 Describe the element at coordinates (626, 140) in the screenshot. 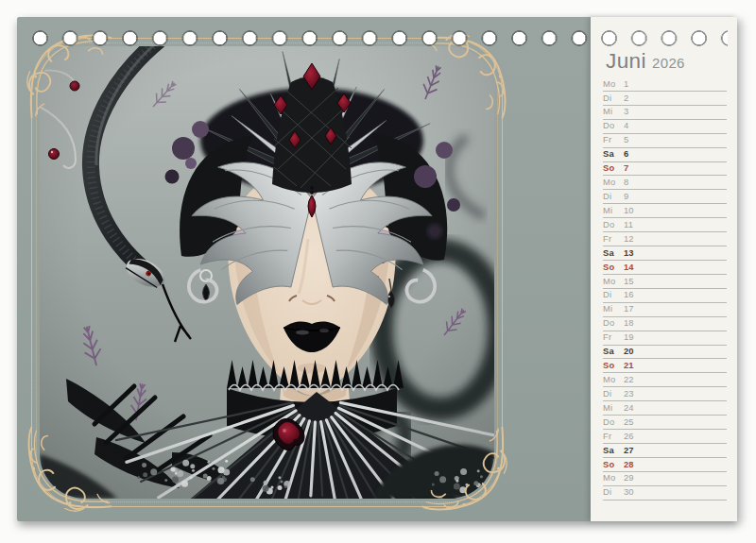

I see `day-number: 5` at that location.